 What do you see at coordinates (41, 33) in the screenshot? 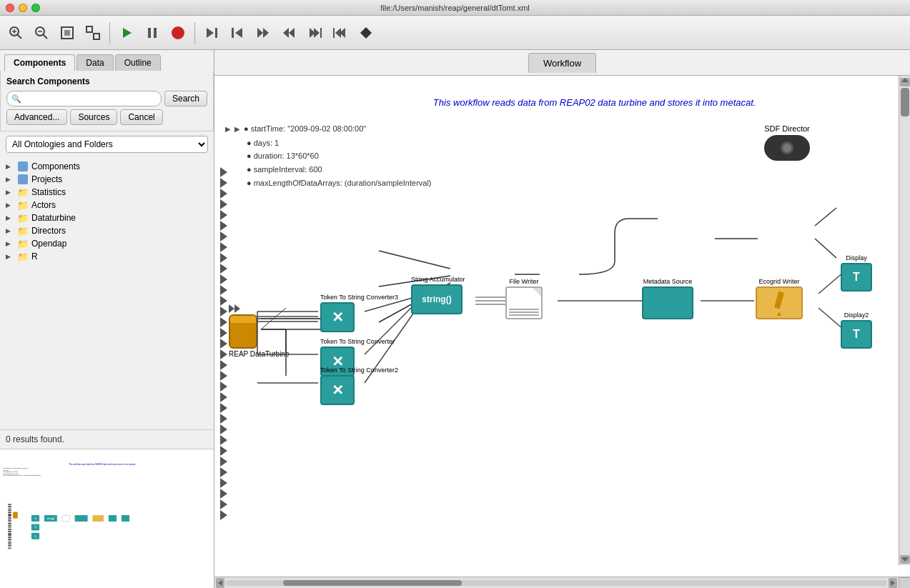
I see `zoom-out-button` at bounding box center [41, 33].